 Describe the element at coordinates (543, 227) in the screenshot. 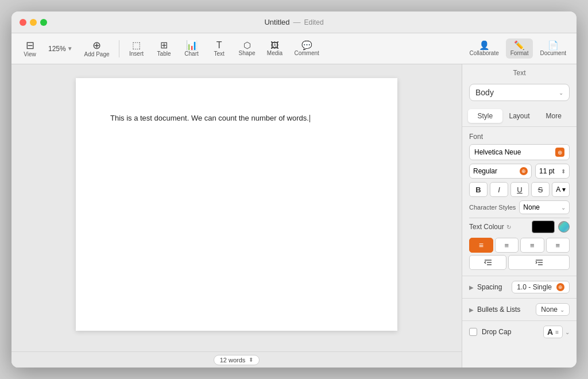

I see `color-swatch` at that location.